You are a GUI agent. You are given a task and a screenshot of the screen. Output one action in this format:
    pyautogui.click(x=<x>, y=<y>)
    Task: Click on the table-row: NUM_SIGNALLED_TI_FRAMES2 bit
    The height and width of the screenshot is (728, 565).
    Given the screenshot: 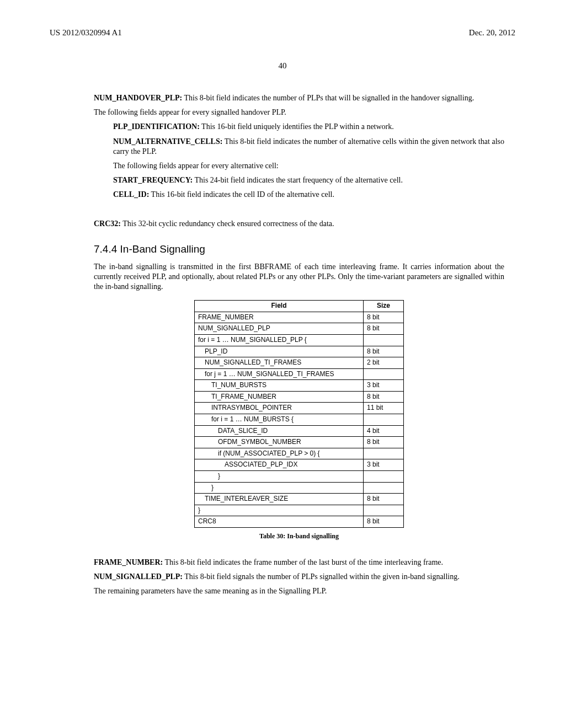 What is the action you would take?
    pyautogui.click(x=299, y=363)
    